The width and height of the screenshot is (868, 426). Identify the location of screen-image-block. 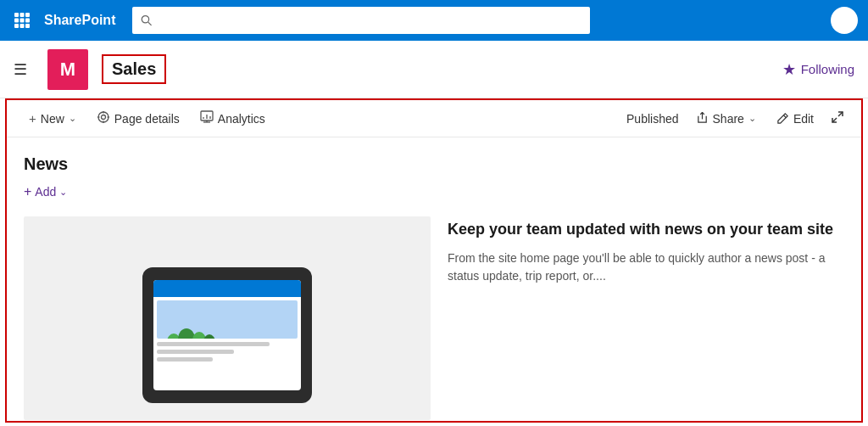
(227, 319).